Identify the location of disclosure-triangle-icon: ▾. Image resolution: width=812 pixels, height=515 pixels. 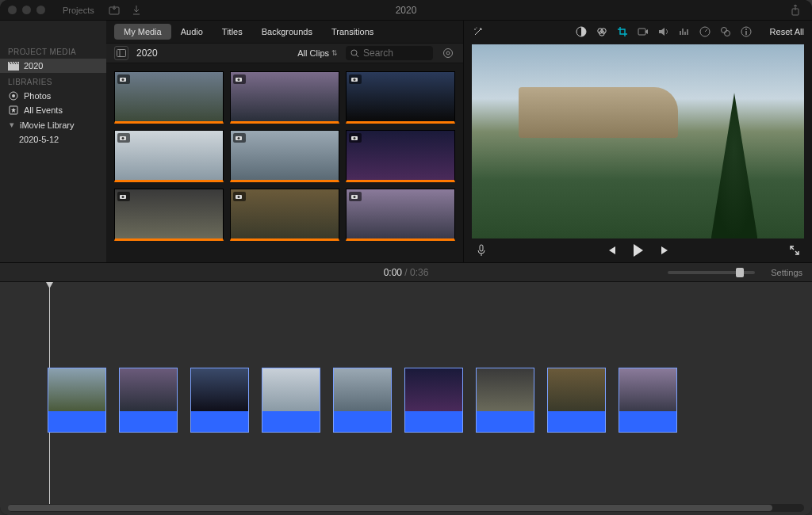
(11, 125).